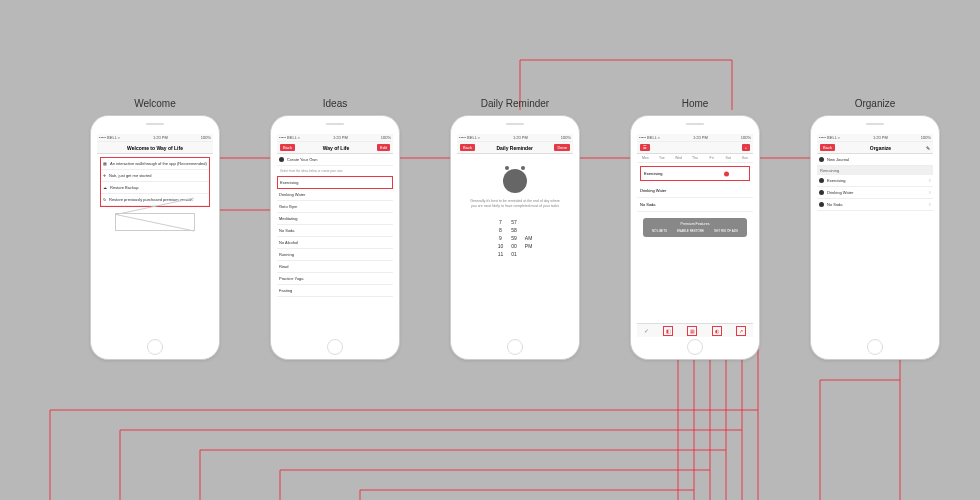  What do you see at coordinates (695, 238) in the screenshot?
I see `phone-home: ••••• BELL ≈1:20 PM100% ☰+ MonTueWedThuF…` at bounding box center [695, 238].